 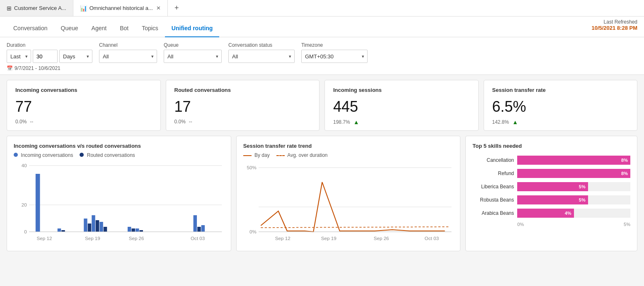 I want to click on duration-preset-select: Last, so click(x=19, y=56).